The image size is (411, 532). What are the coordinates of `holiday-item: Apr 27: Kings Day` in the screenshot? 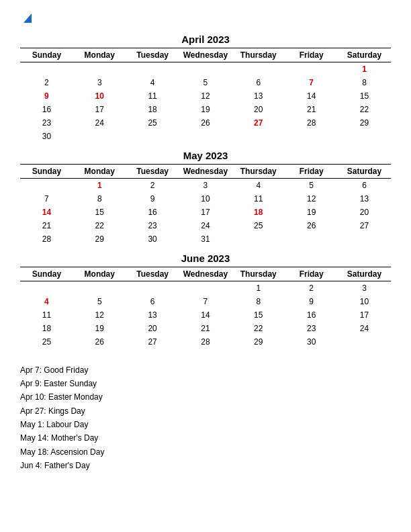 It's located at (205, 411).